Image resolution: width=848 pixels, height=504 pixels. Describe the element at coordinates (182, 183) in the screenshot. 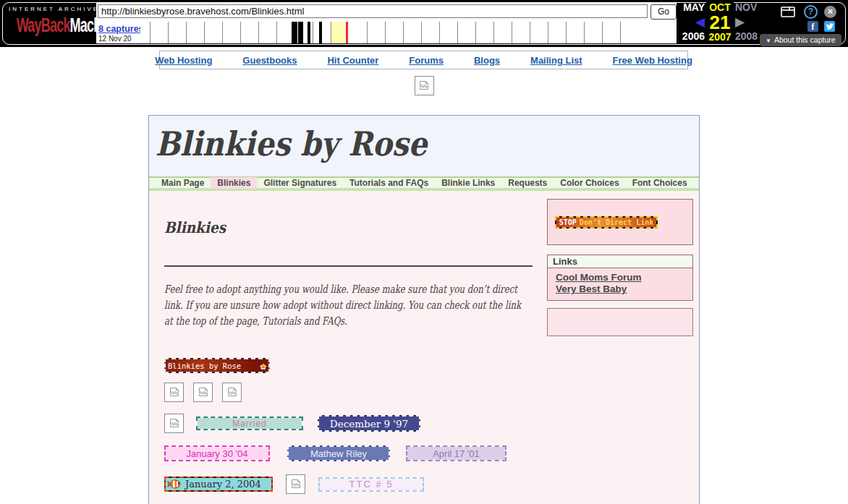

I see `site-nav-item-main-page: Main Page` at that location.